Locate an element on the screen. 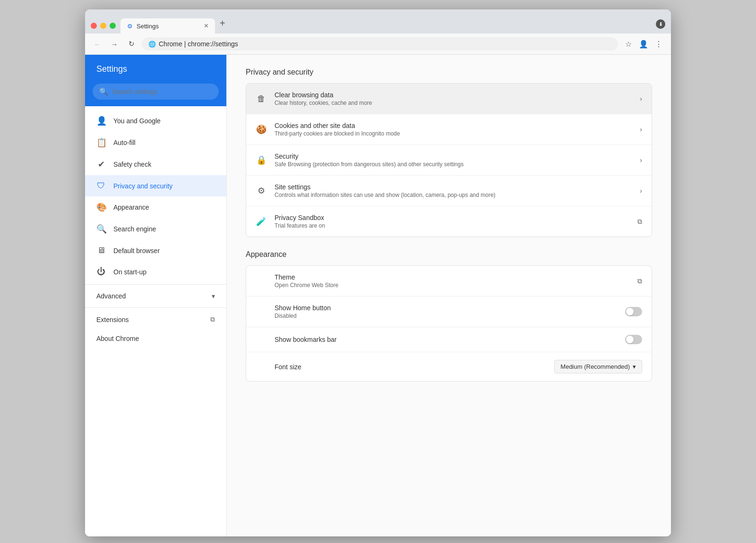 The width and height of the screenshot is (756, 543). privacy-sandbox-text: Privacy Sandbox Trial features are on is located at coordinates (452, 221).